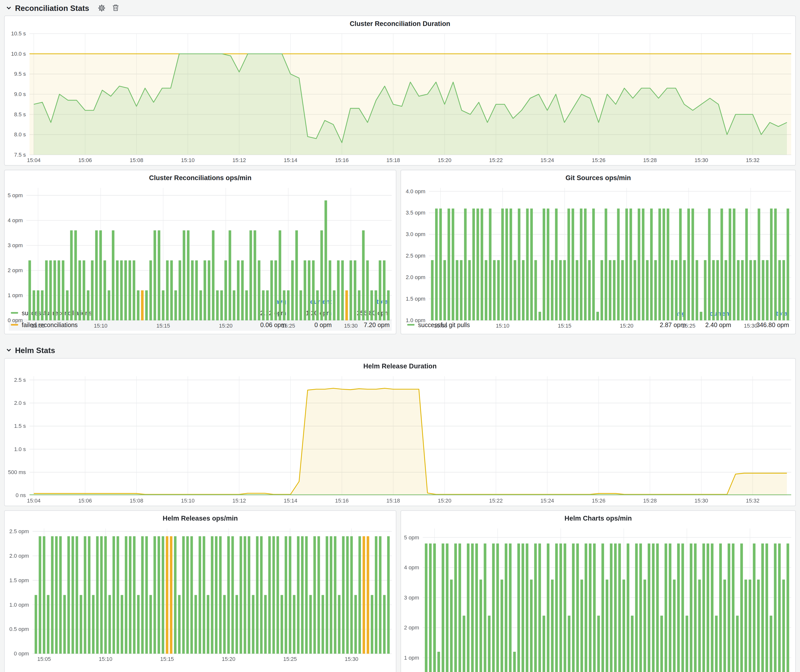  I want to click on svg-text: 15:05, so click(38, 326).